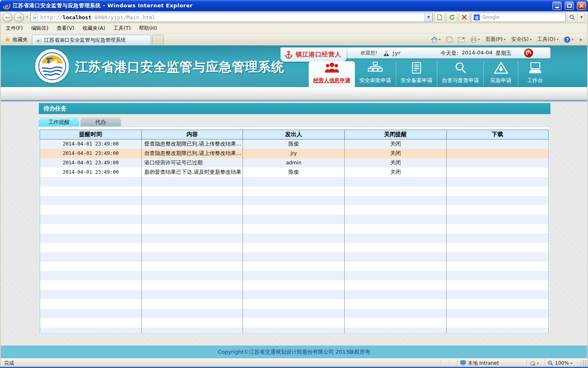 The width and height of the screenshot is (588, 368). I want to click on table-row: 2014-04-01 23:49:00 自查隐患整改期限已到,请上传整改结果… …, so click(294, 154).